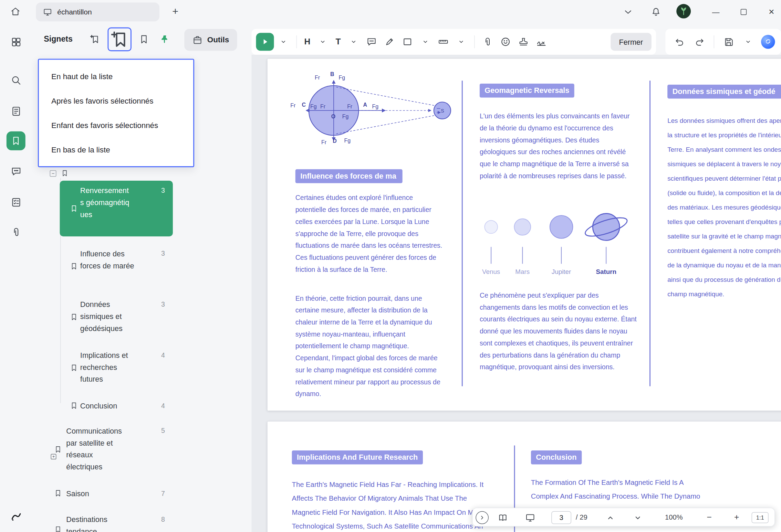 The image size is (781, 532). I want to click on menu-item-top-of-list: En haut de la liste, so click(116, 76).